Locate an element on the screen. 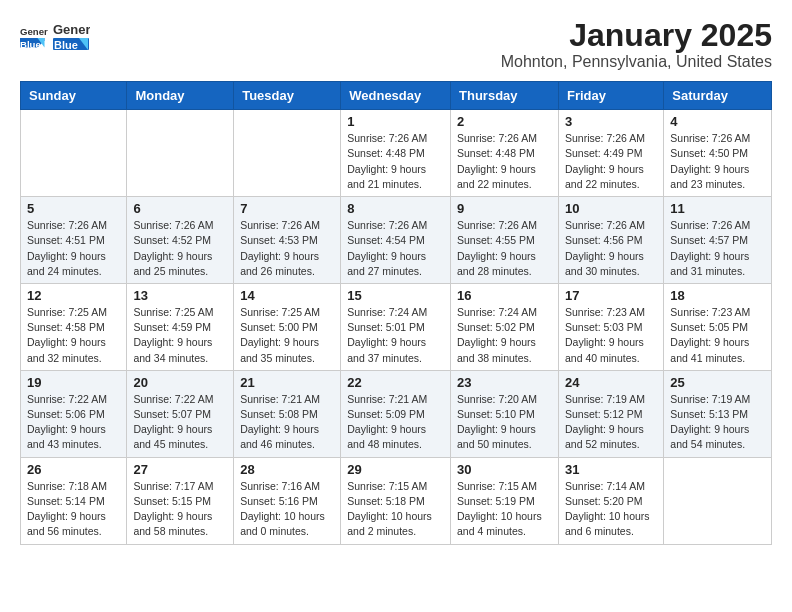 Image resolution: width=792 pixels, height=612 pixels. calendar-week-row: 26Sunrise: 7:18 AM Sunset: 5:14 PM Dayli… is located at coordinates (396, 500).